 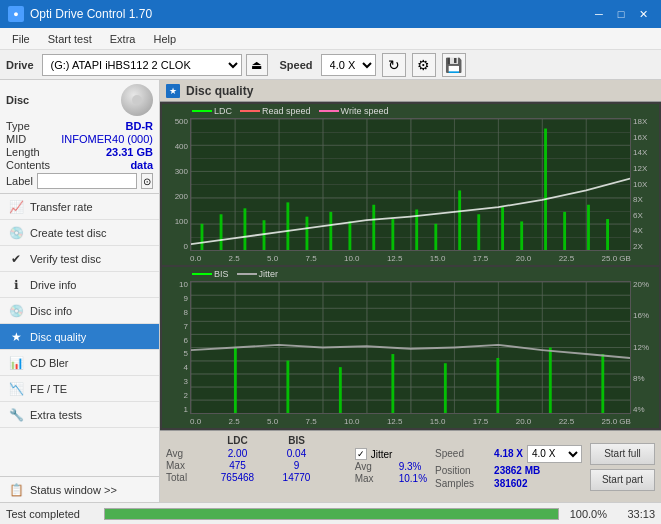 What do you see at coordinates (622, 466) in the screenshot?
I see `buttons-section: Start full Start part` at bounding box center [622, 466].